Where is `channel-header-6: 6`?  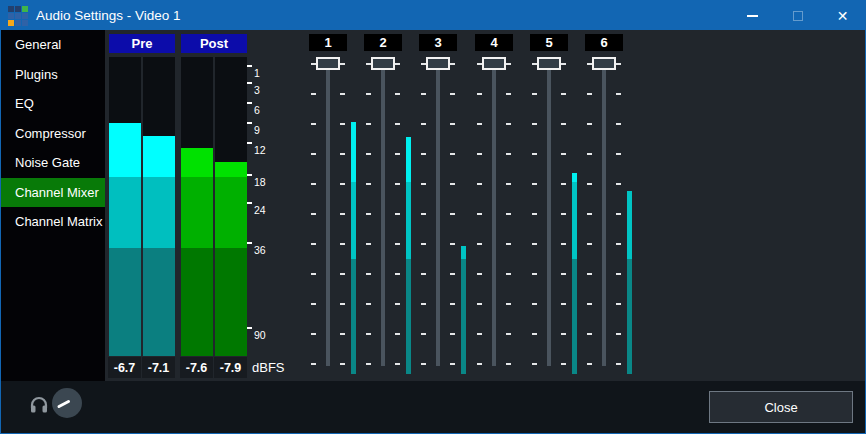
channel-header-6: 6 is located at coordinates (604, 42).